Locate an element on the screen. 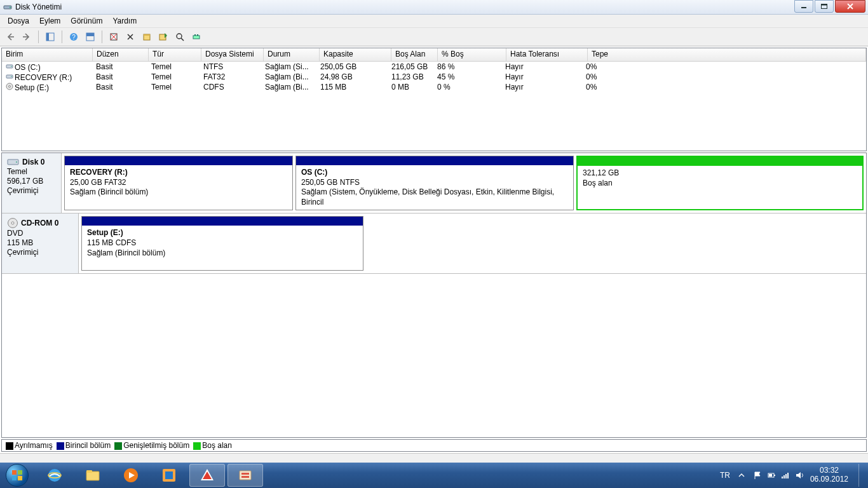  partition-title: RECOVERY (R:) is located at coordinates (179, 173).